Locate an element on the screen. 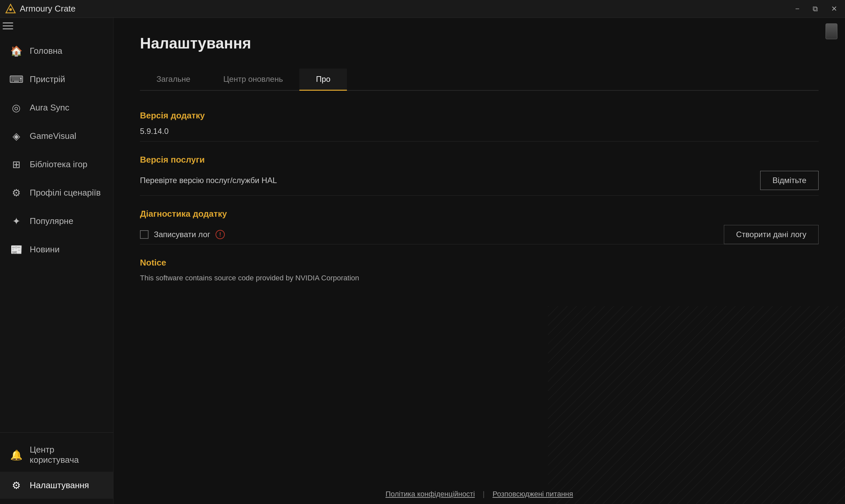 The width and height of the screenshot is (845, 504). sidebar-item-news: 📰 Новини is located at coordinates (56, 249).